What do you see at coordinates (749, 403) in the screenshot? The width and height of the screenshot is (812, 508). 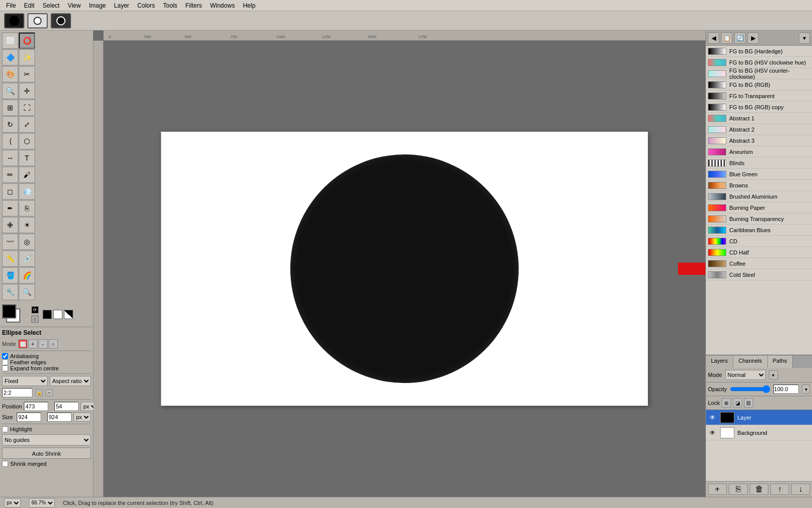 I see `lock-position-btn: ⛓` at bounding box center [749, 403].